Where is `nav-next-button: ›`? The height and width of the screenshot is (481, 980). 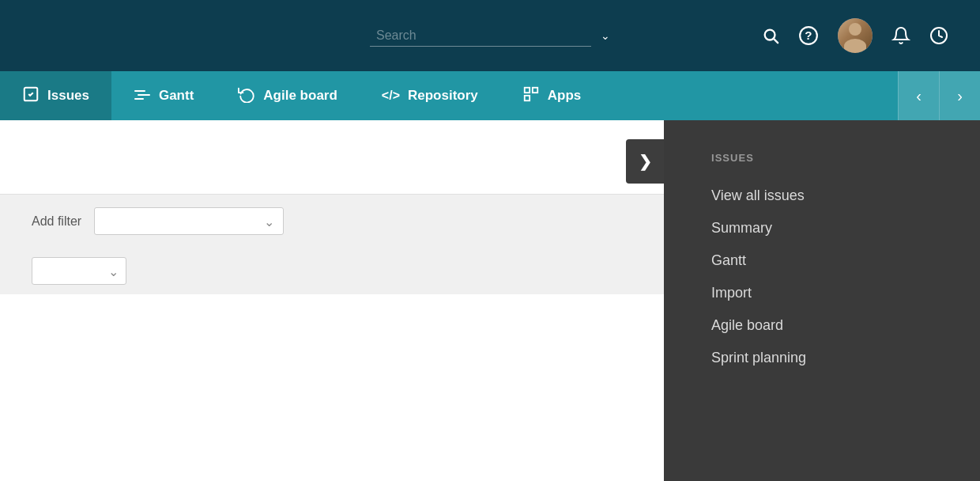 nav-next-button: › is located at coordinates (959, 96).